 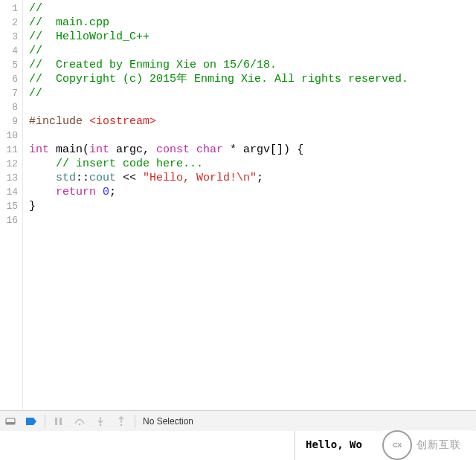 I want to click on step-over-icon, so click(x=80, y=421).